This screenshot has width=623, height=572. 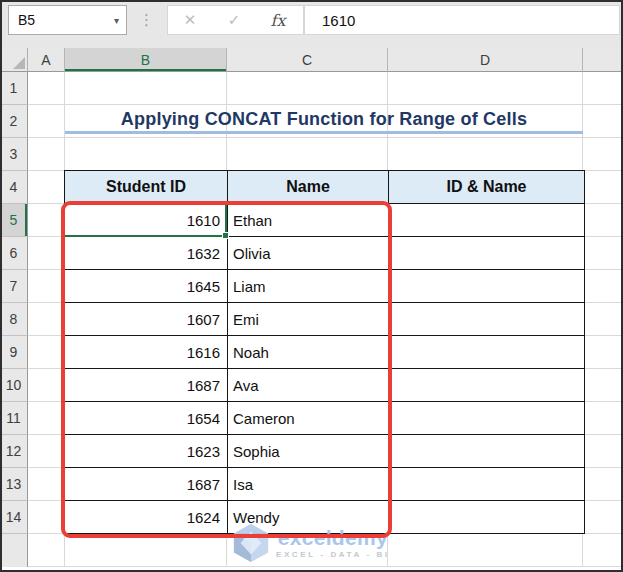 What do you see at coordinates (325, 220) in the screenshot?
I see `table-row: 1610 Ethan` at bounding box center [325, 220].